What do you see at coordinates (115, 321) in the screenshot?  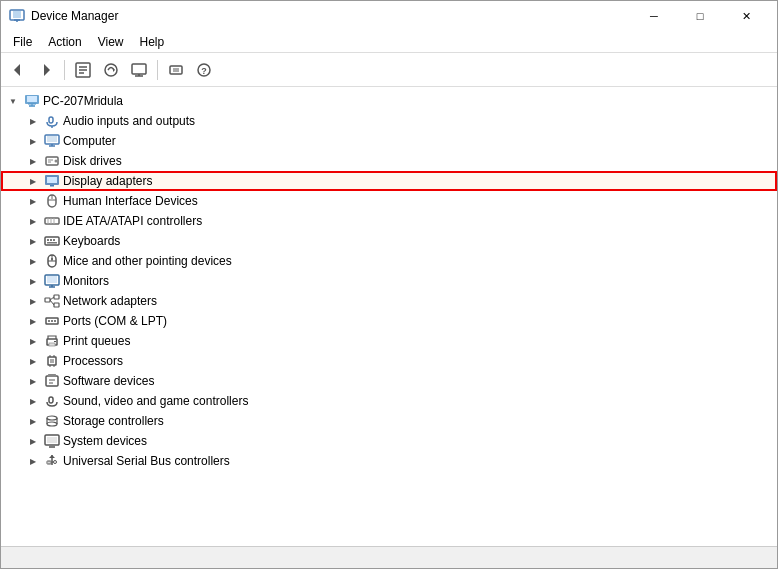 I see `ports-label: Ports (COM & LPT)` at bounding box center [115, 321].